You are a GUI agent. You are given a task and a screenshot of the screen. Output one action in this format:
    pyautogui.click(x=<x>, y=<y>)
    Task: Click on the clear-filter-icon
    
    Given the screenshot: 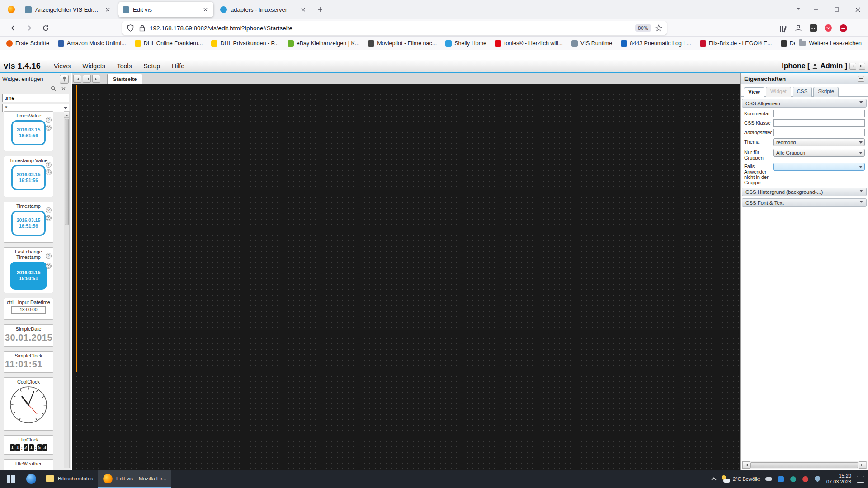 What is the action you would take?
    pyautogui.click(x=63, y=89)
    